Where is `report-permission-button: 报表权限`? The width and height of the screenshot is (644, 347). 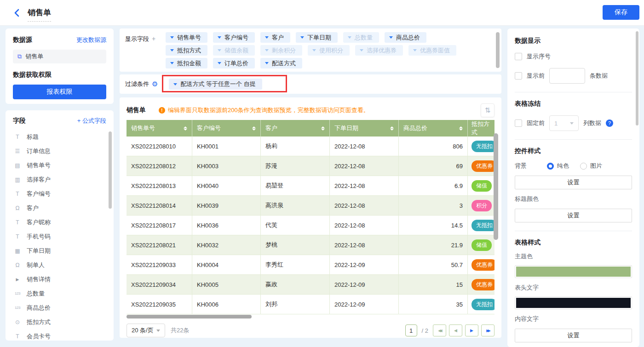 report-permission-button: 报表权限 is located at coordinates (60, 92).